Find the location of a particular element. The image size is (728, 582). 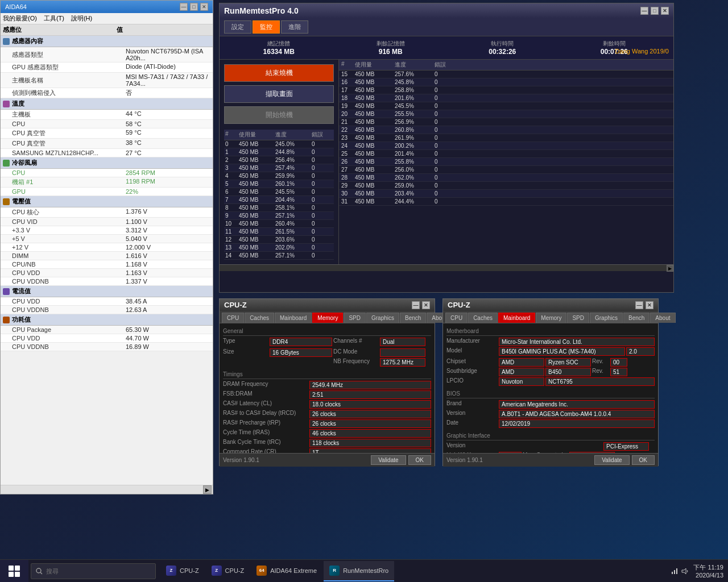

tab2-about: About is located at coordinates (663, 318).